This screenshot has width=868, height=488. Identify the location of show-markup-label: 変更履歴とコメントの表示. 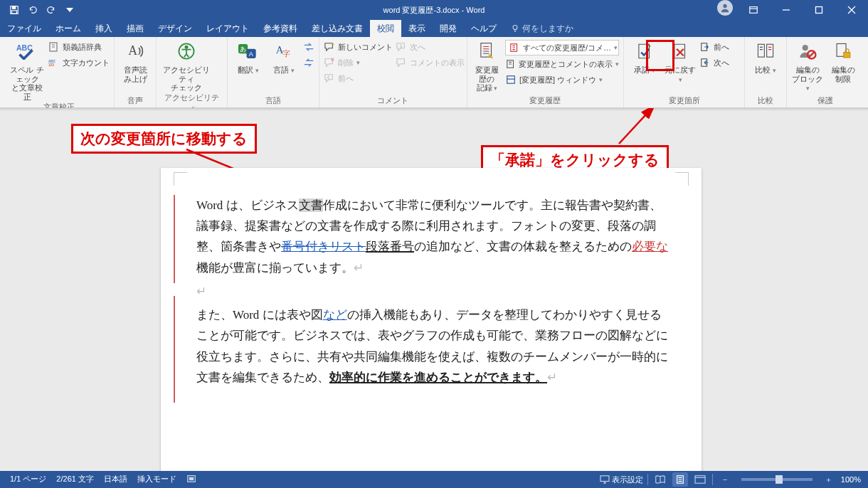
(566, 64).